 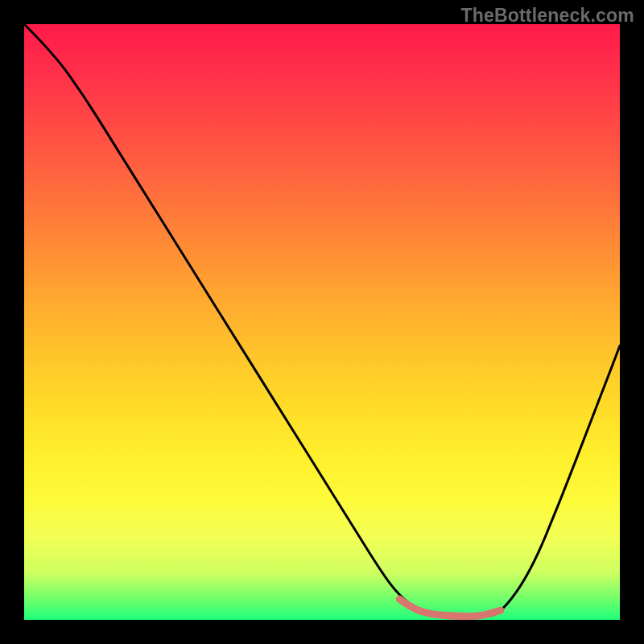 I want to click on watermark-text: TheBottleneck.com, so click(x=547, y=16).